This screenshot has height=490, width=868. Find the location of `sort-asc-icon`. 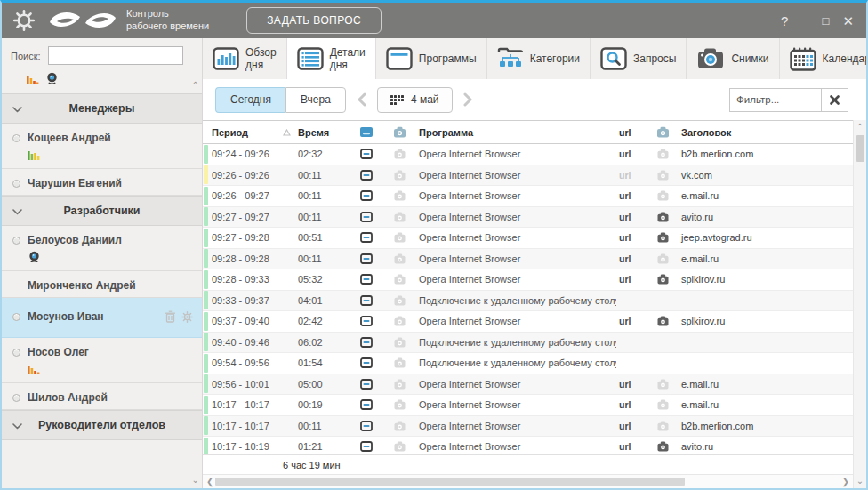

sort-asc-icon is located at coordinates (289, 133).